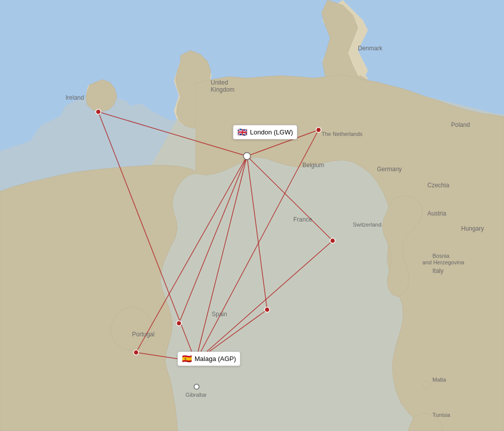  What do you see at coordinates (220, 83) in the screenshot?
I see `svg-text: United` at bounding box center [220, 83].